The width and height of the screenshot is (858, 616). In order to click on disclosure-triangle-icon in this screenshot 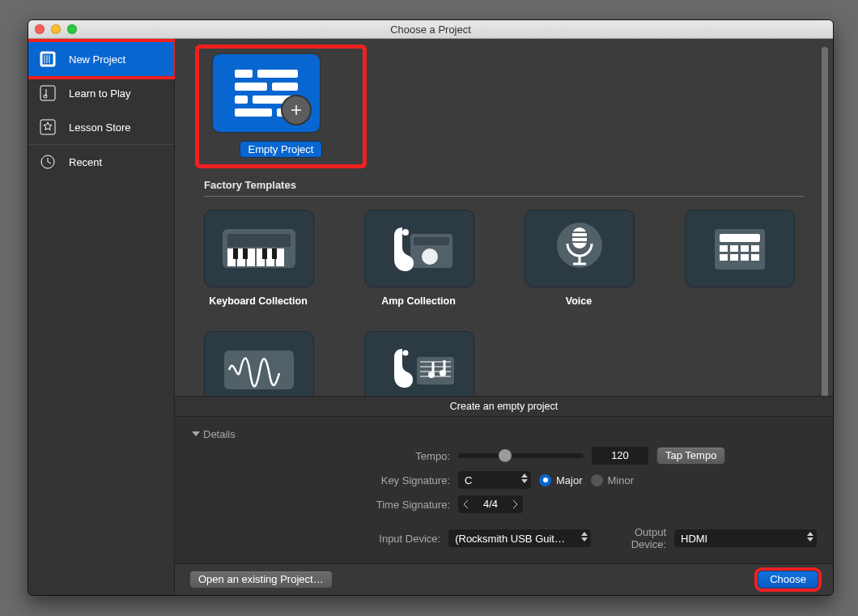, I will do `click(196, 434)`.